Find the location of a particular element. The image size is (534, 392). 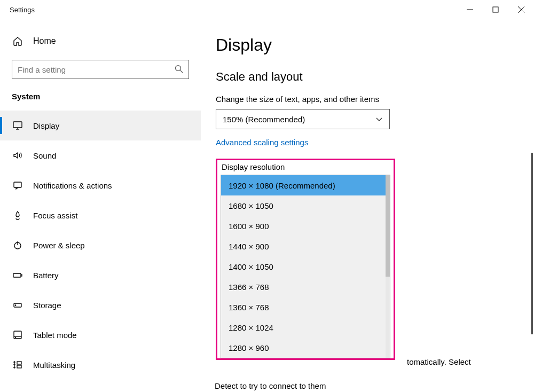

sidebar-item-battery: Battery is located at coordinates (100, 275).